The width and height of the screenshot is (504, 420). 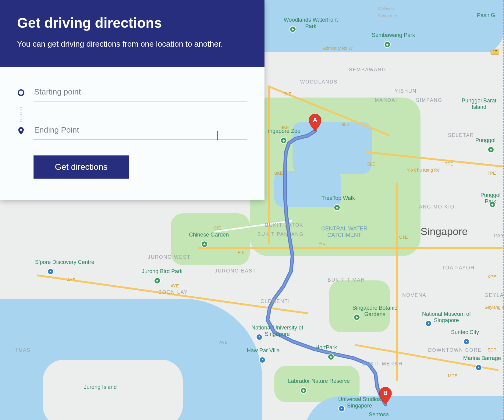 I want to click on start-row, so click(x=132, y=93).